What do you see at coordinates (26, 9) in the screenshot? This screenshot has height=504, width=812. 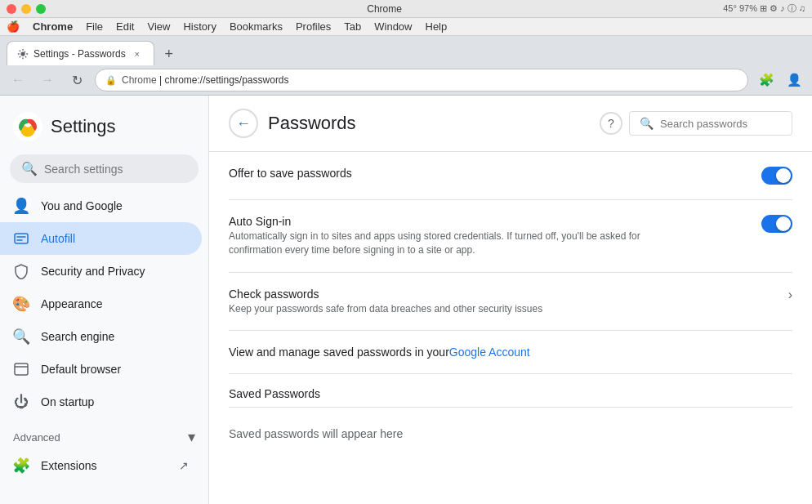 I see `title-bar-left` at bounding box center [26, 9].